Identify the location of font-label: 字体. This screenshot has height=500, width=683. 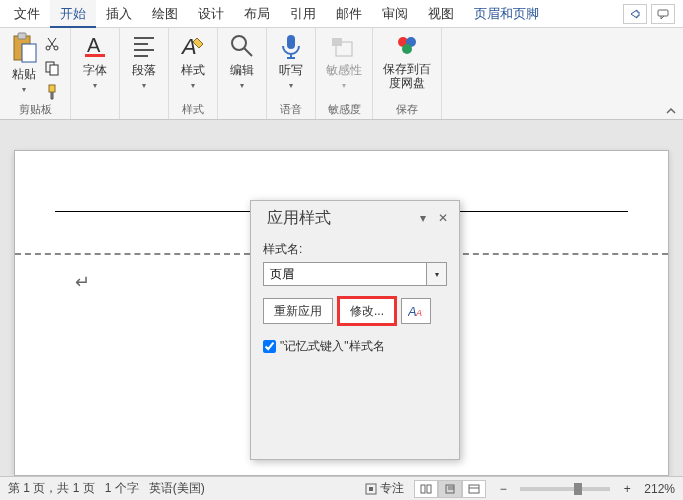
(95, 70).